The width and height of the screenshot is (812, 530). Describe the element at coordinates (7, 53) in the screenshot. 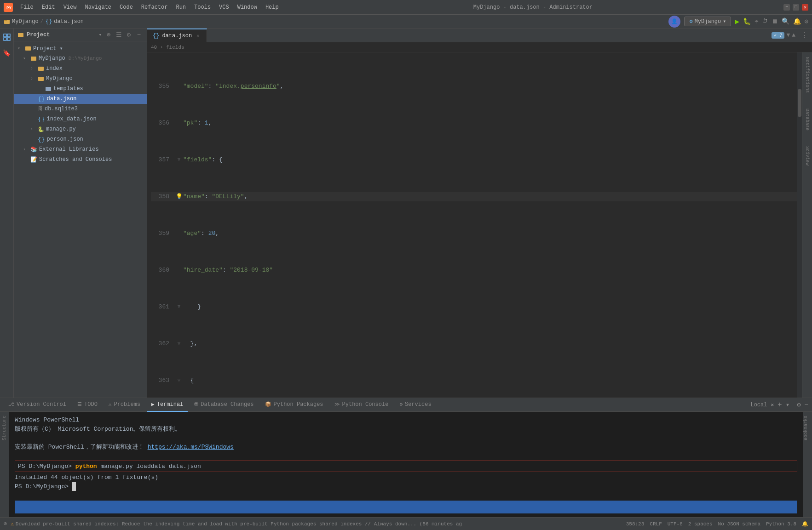

I see `bookmarks-icon: 🔖` at that location.